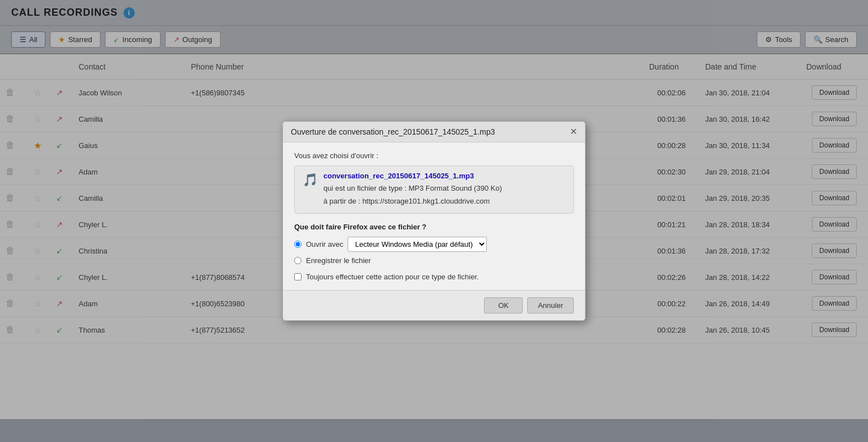  Describe the element at coordinates (434, 132) in the screenshot. I see `modal-header: Ouverture de conversation_rec_20150617_1…` at that location.